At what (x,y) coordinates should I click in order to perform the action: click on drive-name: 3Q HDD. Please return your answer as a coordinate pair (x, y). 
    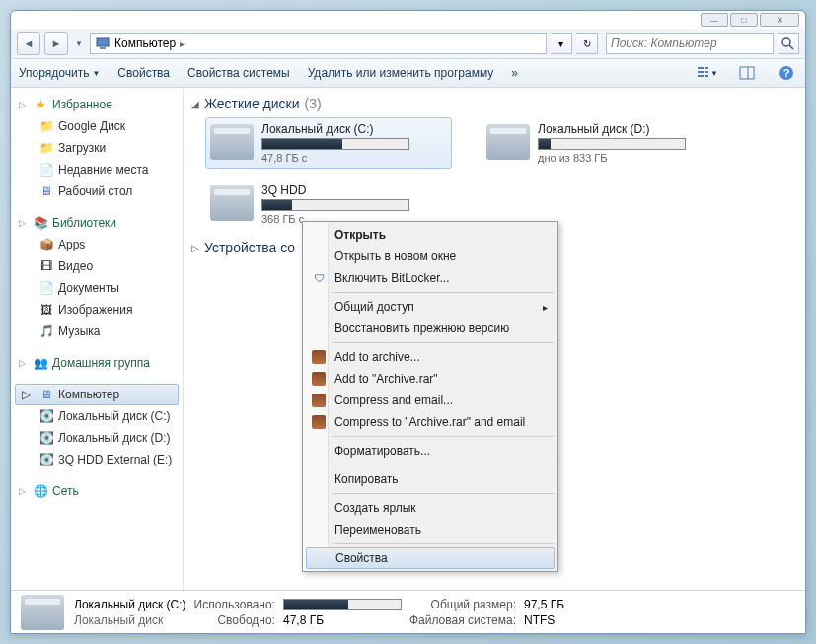
    Looking at the image, I should click on (354, 190).